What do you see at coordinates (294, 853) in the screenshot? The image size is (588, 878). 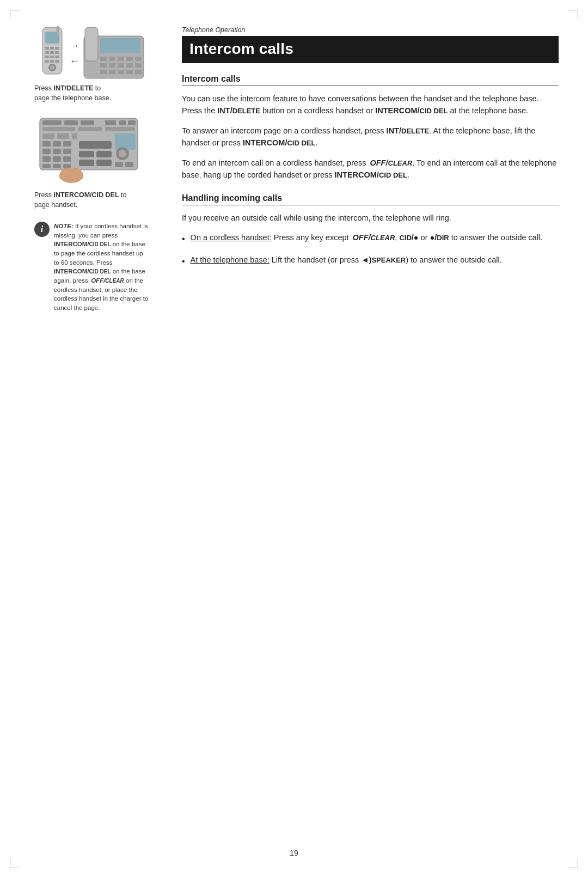 I see `page-number: 19` at bounding box center [294, 853].